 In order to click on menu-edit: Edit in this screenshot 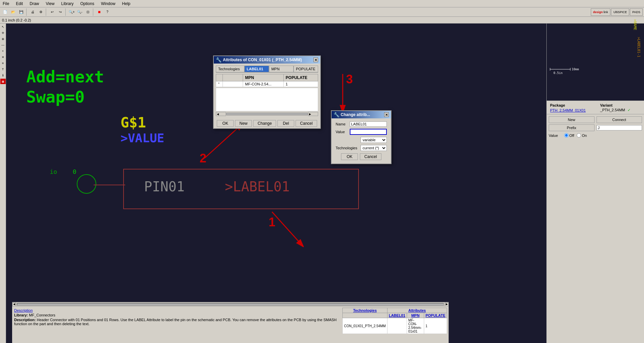, I will do `click(20, 4)`.